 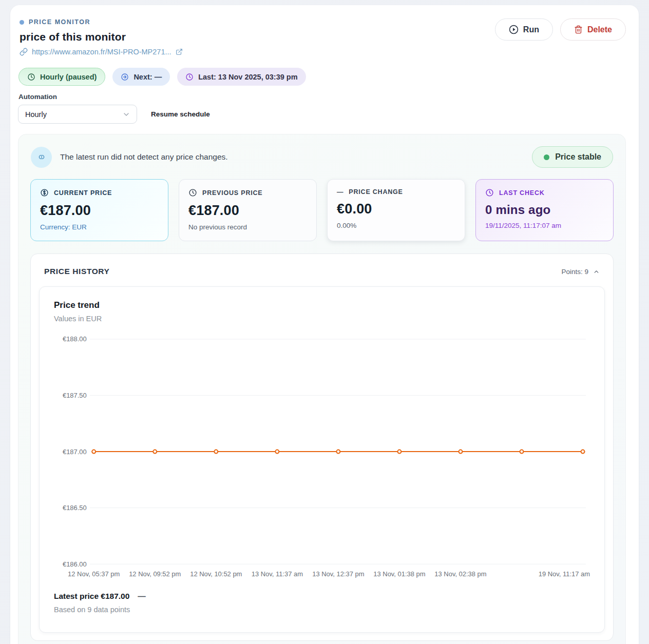 What do you see at coordinates (216, 574) in the screenshot?
I see `svg-text: 12 Nov, 10:52 pm` at bounding box center [216, 574].